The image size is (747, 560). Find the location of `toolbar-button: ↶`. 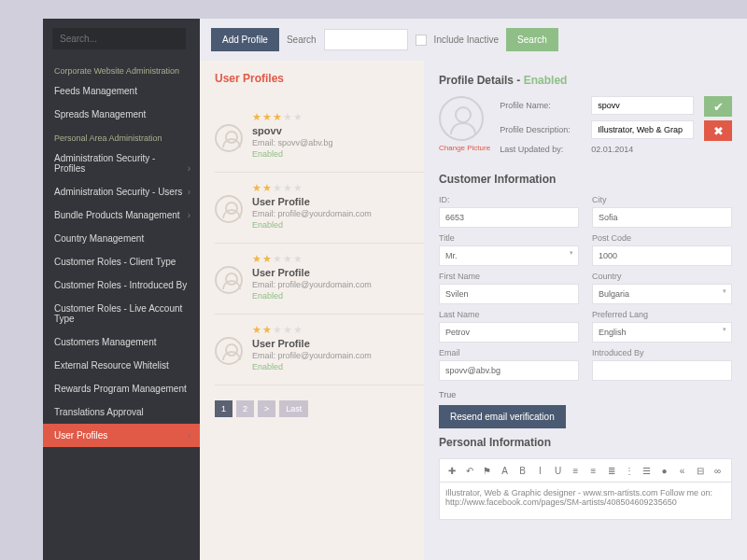

toolbar-button: ↶ is located at coordinates (469, 470).